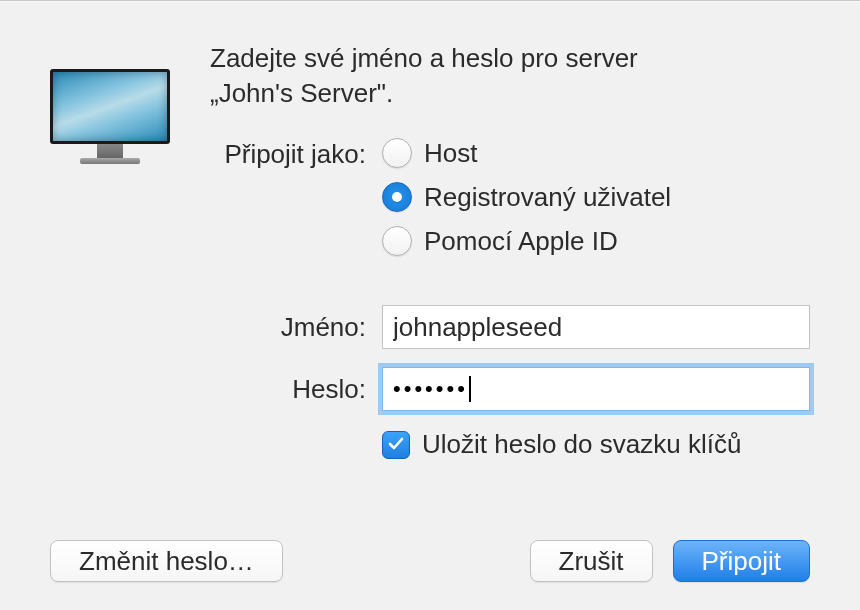  Describe the element at coordinates (110, 116) in the screenshot. I see `monitor-icon` at that location.